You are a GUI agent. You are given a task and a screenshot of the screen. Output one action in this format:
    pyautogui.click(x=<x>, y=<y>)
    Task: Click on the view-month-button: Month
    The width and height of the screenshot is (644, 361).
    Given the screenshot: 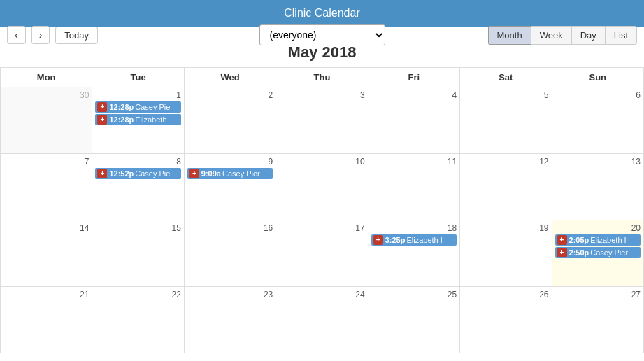 What is the action you would take?
    pyautogui.click(x=509, y=35)
    